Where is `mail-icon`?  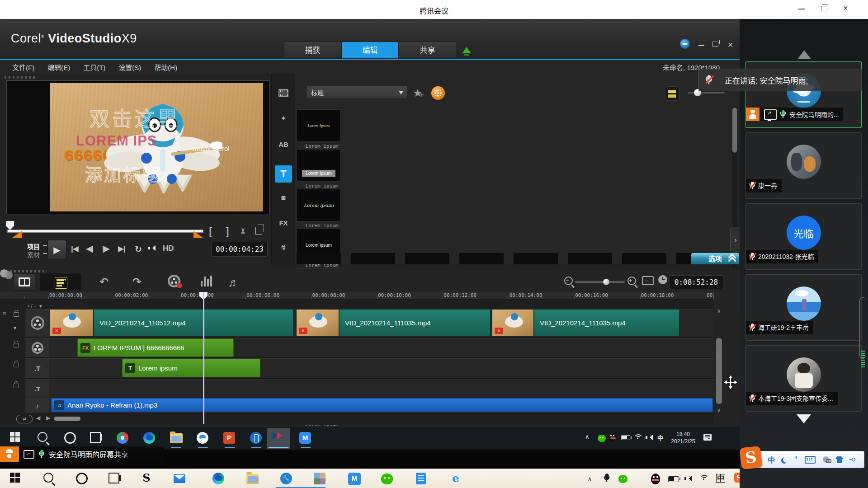 mail-icon is located at coordinates (180, 479).